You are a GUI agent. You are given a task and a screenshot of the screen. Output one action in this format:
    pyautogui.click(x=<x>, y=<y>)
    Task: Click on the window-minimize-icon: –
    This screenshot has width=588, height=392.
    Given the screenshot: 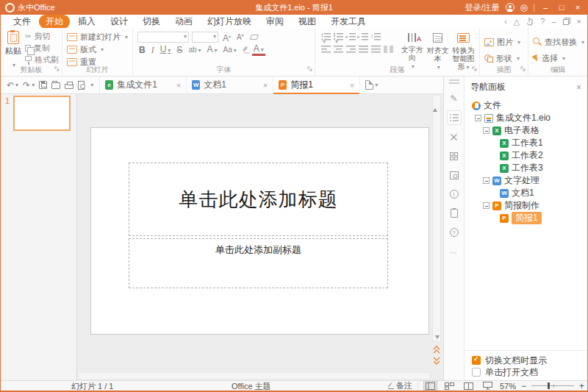 What is the action you would take?
    pyautogui.click(x=553, y=21)
    